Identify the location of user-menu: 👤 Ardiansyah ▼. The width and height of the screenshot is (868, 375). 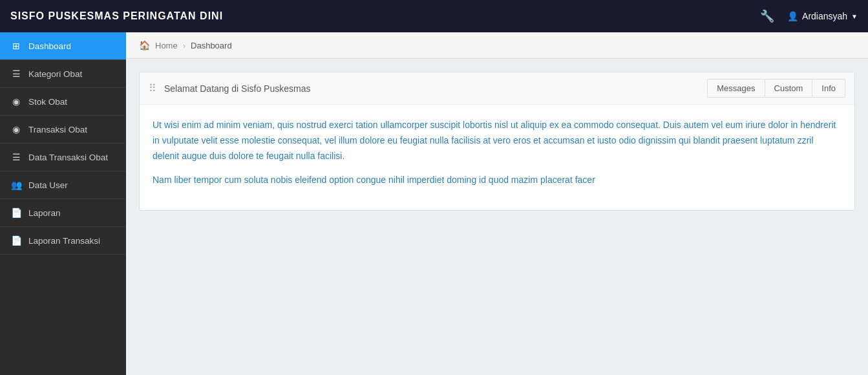
(822, 16).